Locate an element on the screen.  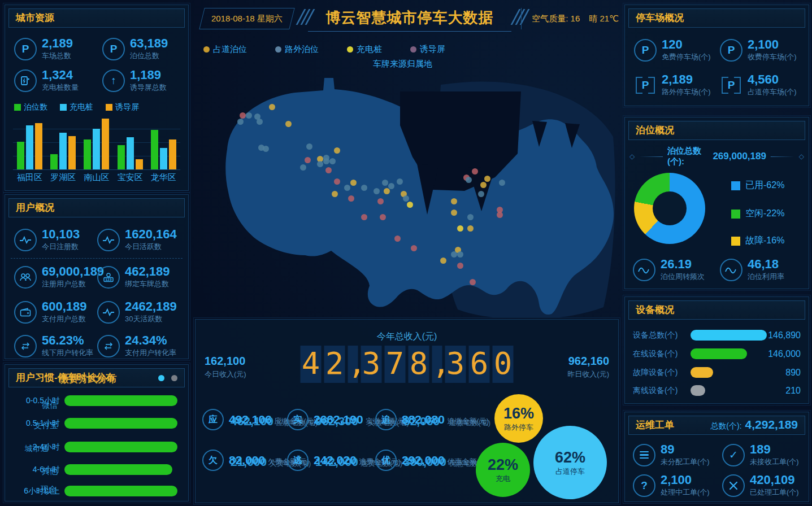
berth-total-row: ◇ 泊位总数(个): 269,000,189 ◇ is located at coordinates (717, 156).